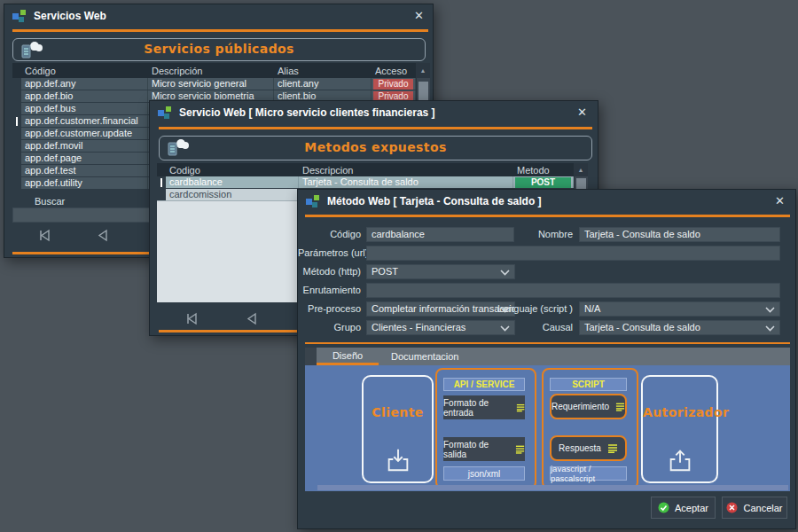  I want to click on col-descripcion: Descripción, so click(211, 71).